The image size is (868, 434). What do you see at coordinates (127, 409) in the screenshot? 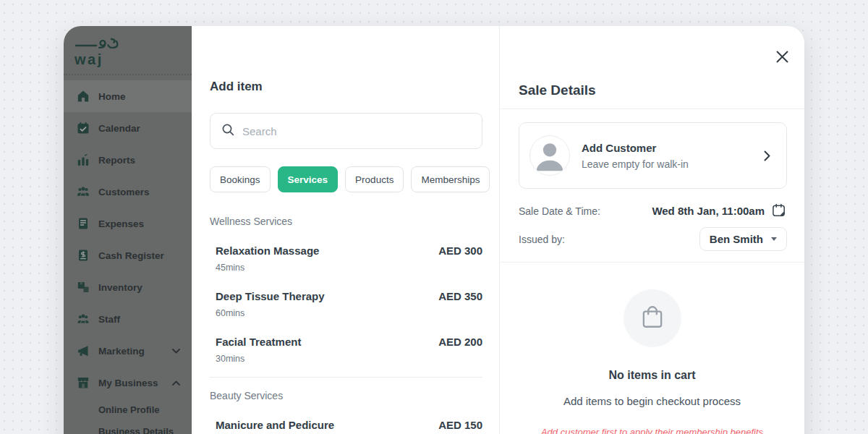
I see `sidebar-subitem-online-profile: Online Profile` at bounding box center [127, 409].